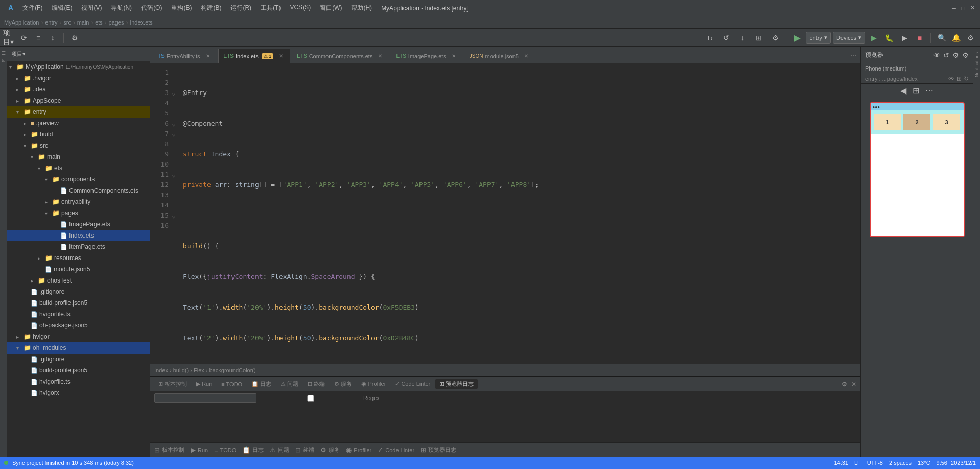 This screenshot has height=469, width=980. I want to click on settings-button: ⚙, so click(75, 38).